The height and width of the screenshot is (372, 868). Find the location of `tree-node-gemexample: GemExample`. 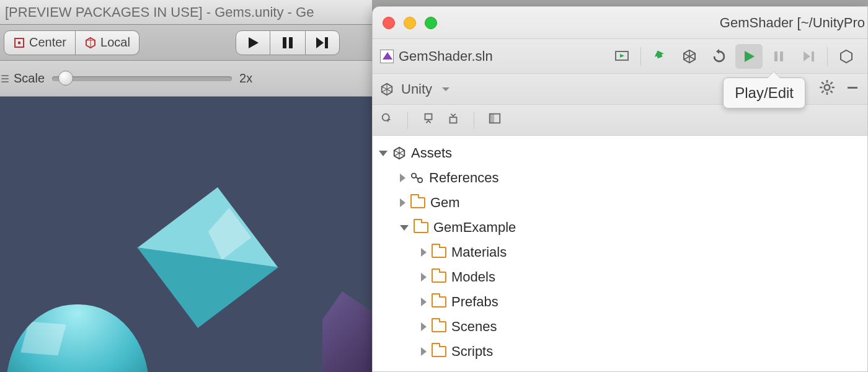

tree-node-gemexample: GemExample is located at coordinates (620, 228).